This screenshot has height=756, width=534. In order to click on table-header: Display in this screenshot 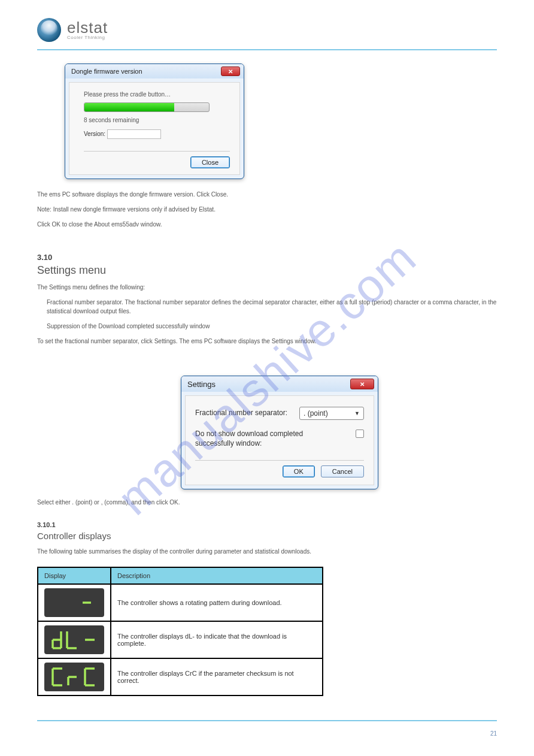, I will do `click(74, 576)`.